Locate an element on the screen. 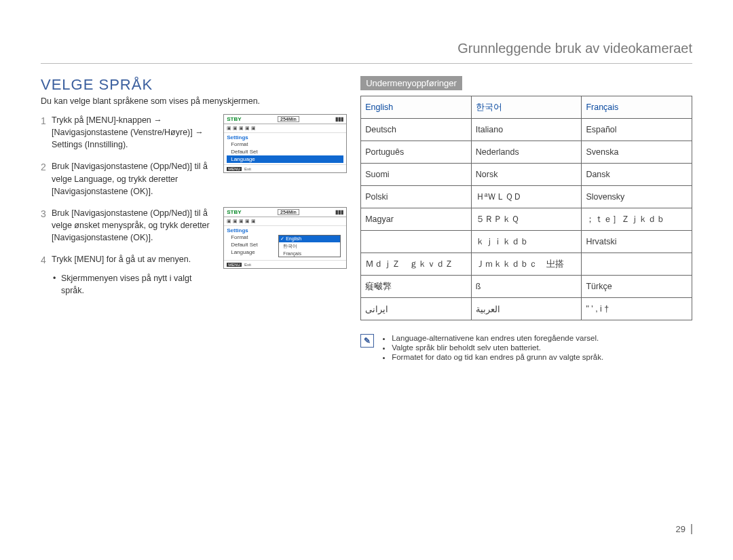  language-cell: Türkçe is located at coordinates (637, 286).